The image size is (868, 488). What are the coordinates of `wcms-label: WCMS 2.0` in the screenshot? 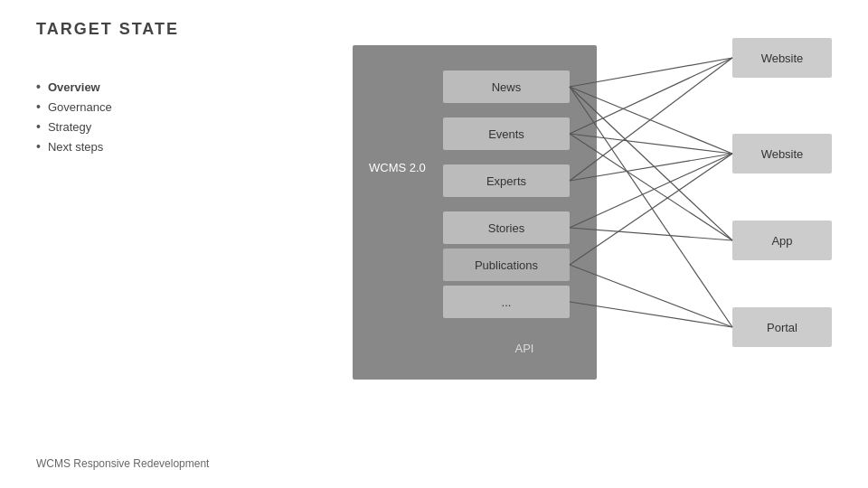 It's located at (398, 168).